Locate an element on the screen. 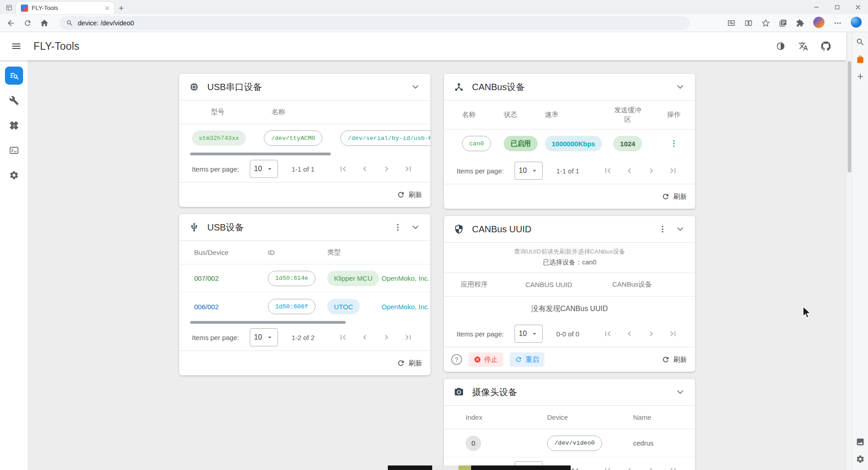 The width and height of the screenshot is (868, 470). browser-titlebar: FLY-Tools is located at coordinates (434, 7).